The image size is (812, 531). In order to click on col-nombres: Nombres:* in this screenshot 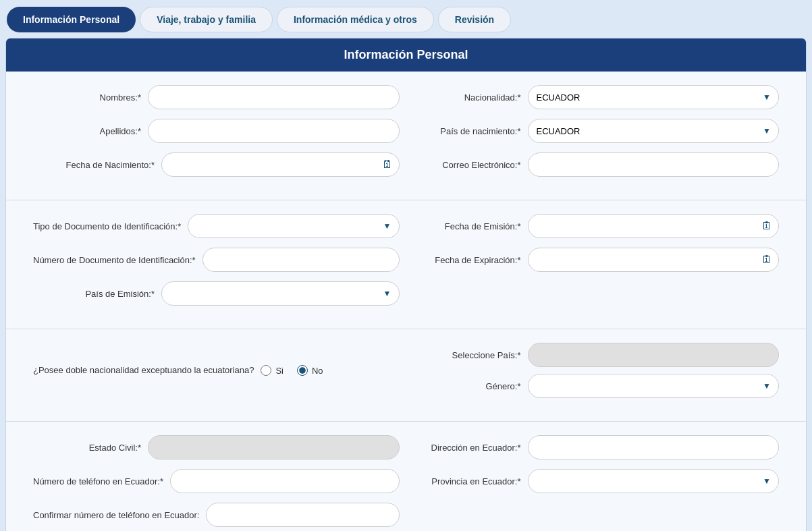, I will do `click(216, 97)`.